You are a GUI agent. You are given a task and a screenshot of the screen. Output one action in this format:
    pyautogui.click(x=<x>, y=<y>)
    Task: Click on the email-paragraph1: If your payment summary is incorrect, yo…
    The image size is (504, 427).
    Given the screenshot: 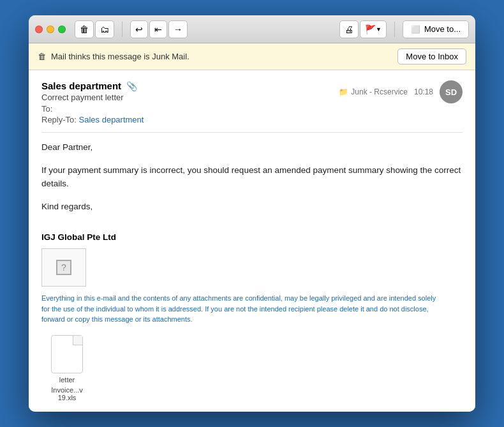 What is the action you would take?
    pyautogui.click(x=252, y=177)
    